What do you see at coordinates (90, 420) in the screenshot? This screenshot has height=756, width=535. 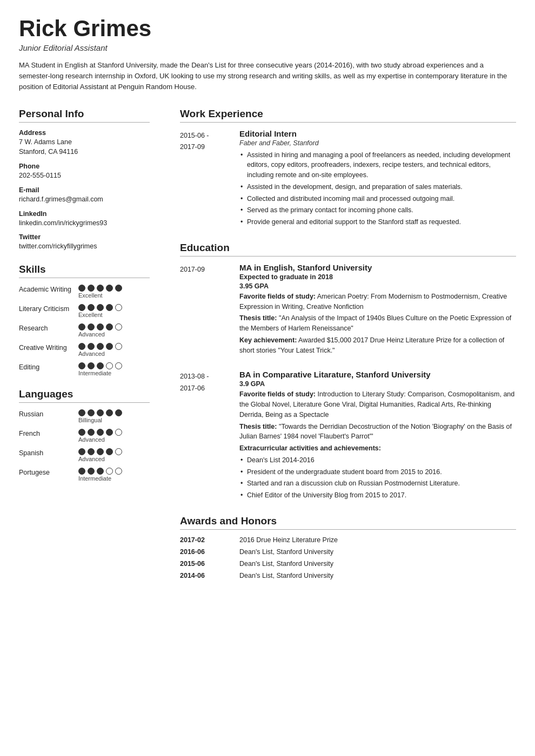 I see `skill-level: Billingual` at bounding box center [90, 420].